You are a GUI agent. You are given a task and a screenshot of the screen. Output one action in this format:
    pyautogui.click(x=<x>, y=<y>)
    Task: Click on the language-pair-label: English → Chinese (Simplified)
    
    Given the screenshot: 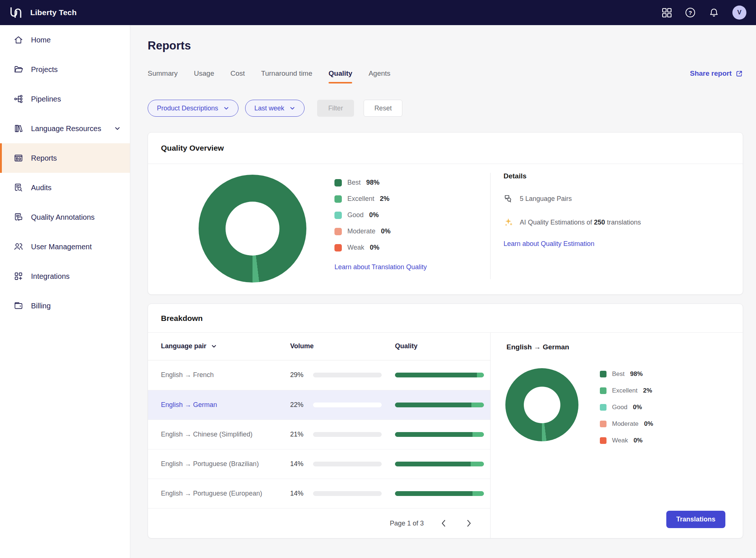 What is the action you would take?
    pyautogui.click(x=226, y=434)
    